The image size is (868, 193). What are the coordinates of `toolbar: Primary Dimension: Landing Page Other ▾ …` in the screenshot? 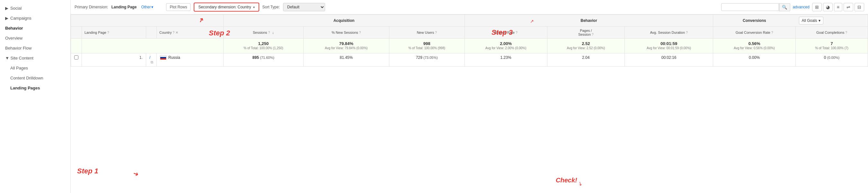 It's located at (469, 7).